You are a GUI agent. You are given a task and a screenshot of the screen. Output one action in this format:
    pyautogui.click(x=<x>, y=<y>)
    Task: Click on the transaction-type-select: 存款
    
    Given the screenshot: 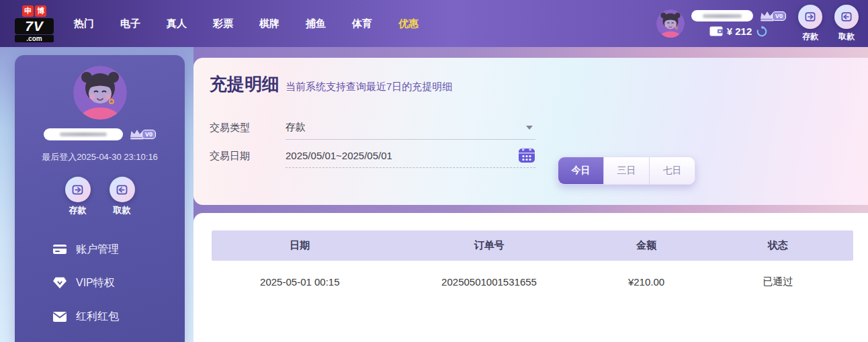 What is the action you would take?
    pyautogui.click(x=410, y=128)
    